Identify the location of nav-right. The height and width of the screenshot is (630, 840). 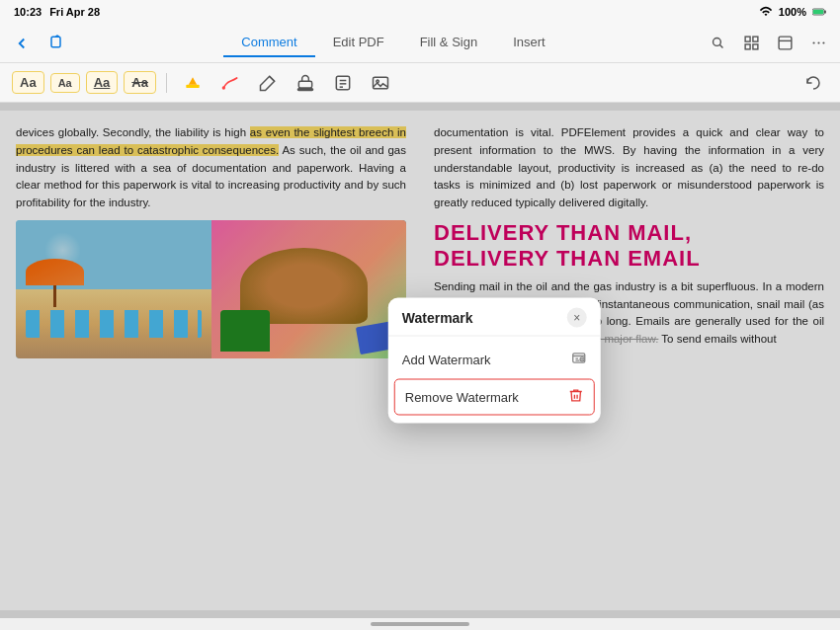
(768, 43).